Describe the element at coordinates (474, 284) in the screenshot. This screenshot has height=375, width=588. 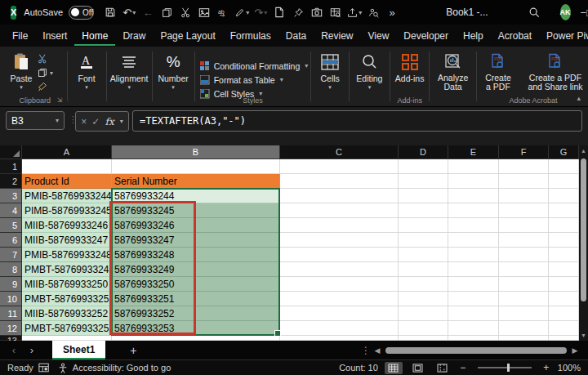
I see `cell-E9` at that location.